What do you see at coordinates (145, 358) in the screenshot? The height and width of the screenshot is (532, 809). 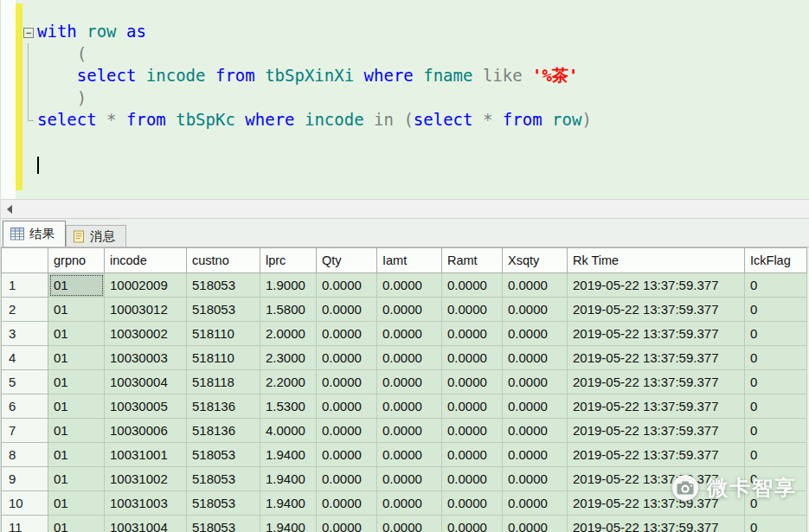 I see `table-cell: 10030003` at bounding box center [145, 358].